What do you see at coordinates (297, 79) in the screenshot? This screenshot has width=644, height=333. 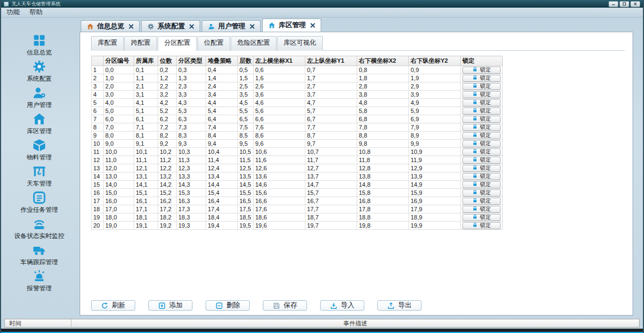 I see `table-row: 21,01,11,21,31,41,51,61,71,81,9锁定` at bounding box center [297, 79].